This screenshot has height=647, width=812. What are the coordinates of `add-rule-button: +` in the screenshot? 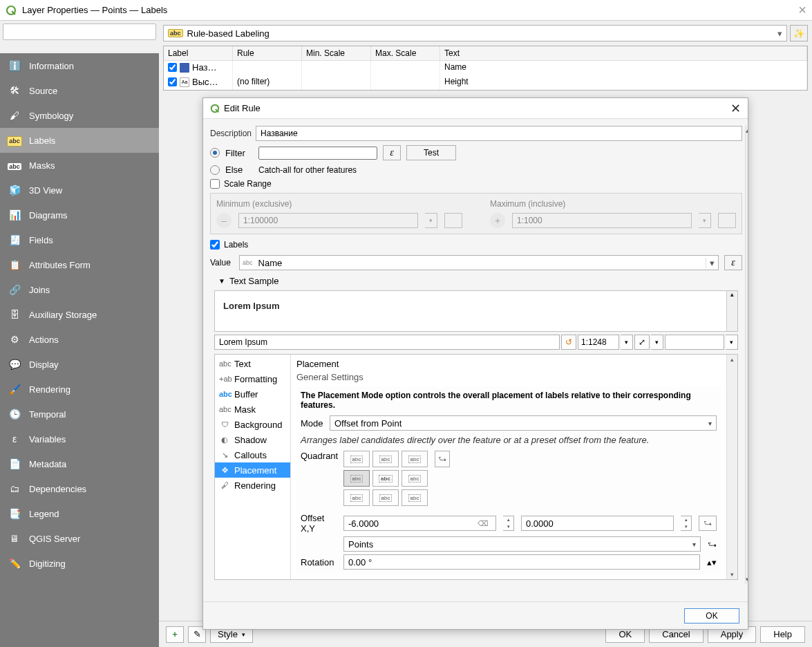 It's located at (175, 635).